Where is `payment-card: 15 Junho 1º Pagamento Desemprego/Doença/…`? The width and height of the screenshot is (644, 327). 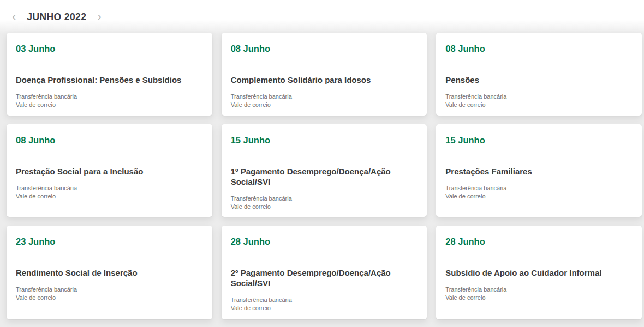
payment-card: 15 Junho 1º Pagamento Desemprego/Doença/… is located at coordinates (324, 171).